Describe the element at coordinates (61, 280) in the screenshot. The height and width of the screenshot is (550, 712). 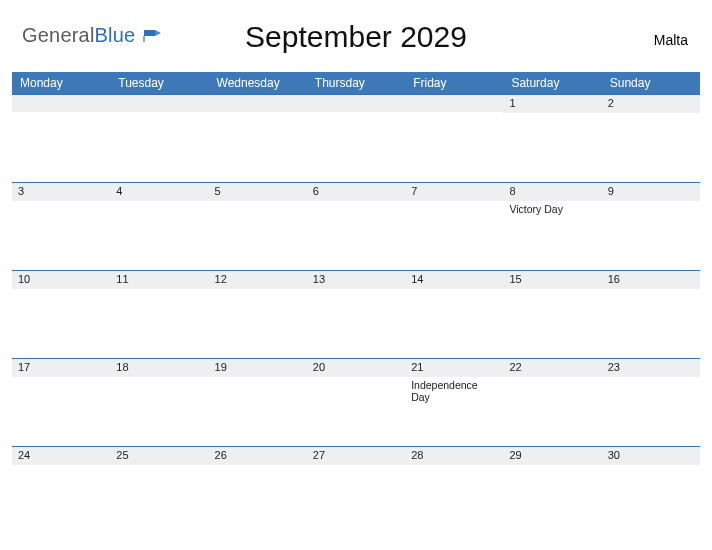
I see `day-number: 10` at that location.